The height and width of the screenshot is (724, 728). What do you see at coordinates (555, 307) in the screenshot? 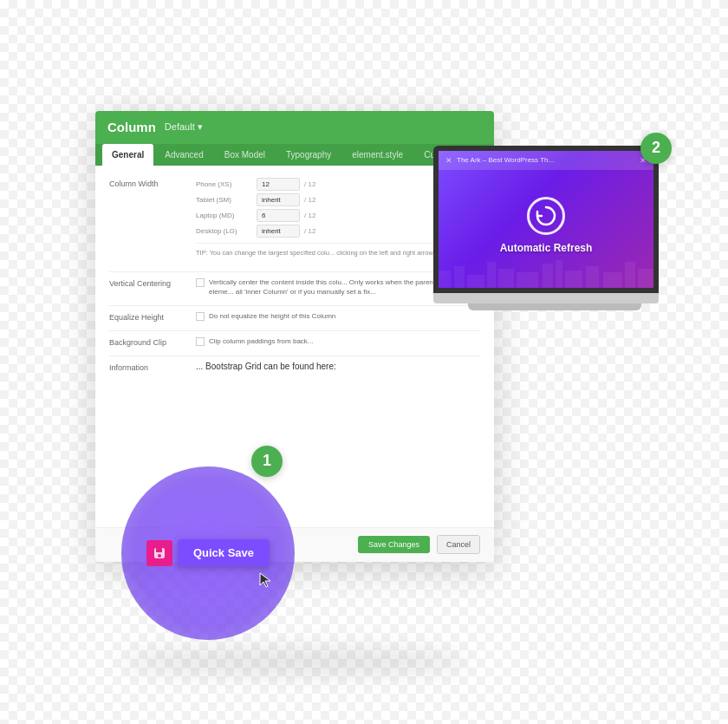
I see `laptop-stand` at bounding box center [555, 307].